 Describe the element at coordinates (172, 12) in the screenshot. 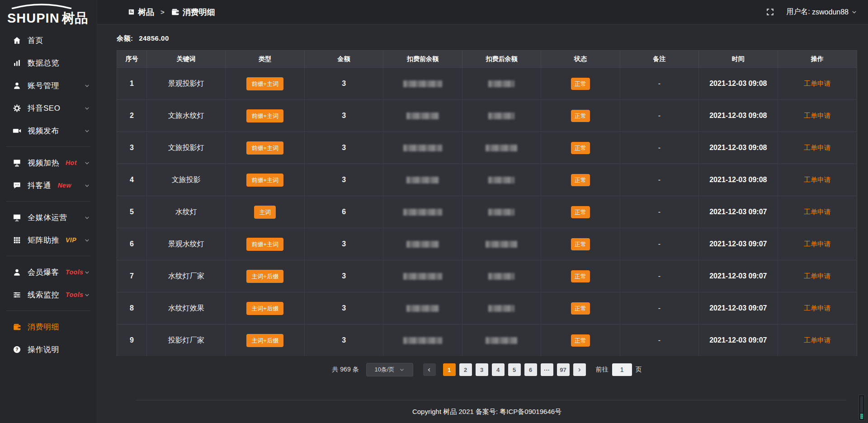

I see `breadcrumb: 树品>消费明细` at that location.